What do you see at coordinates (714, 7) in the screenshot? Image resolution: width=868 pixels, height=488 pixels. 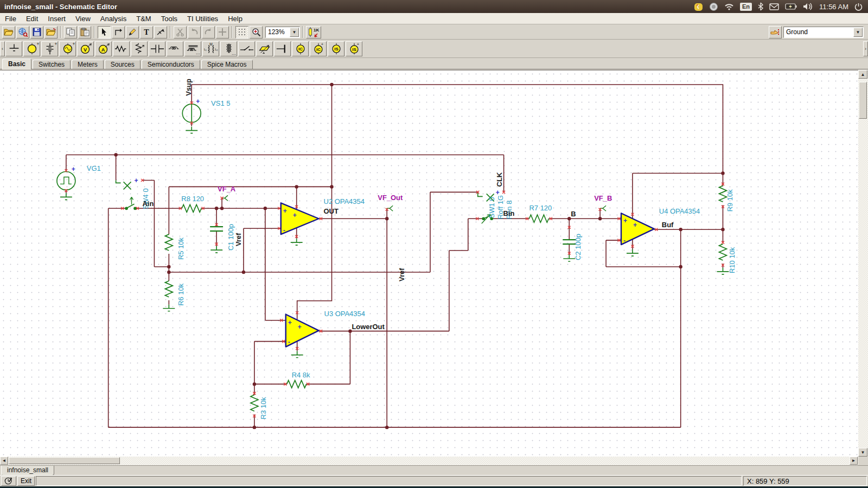 I see `sphere-indicator-icon` at bounding box center [714, 7].